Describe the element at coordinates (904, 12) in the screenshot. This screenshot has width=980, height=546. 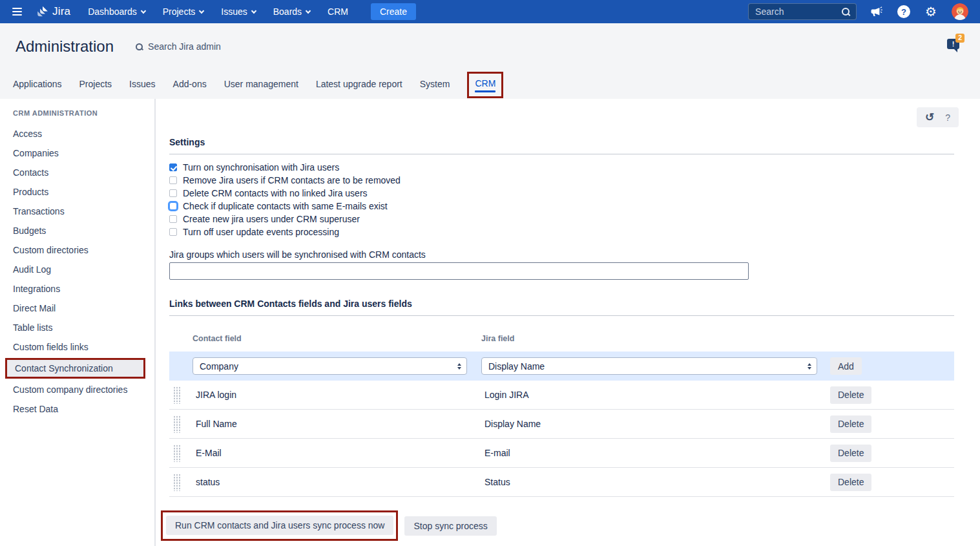
I see `help-icon: ?` at that location.